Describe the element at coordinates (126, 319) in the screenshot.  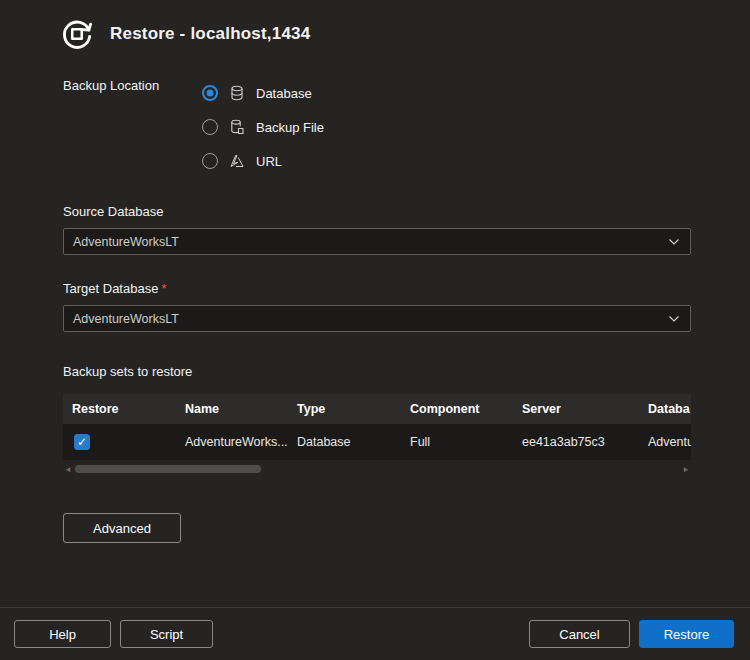
I see `target-database-value: AdventureWorksLT` at that location.